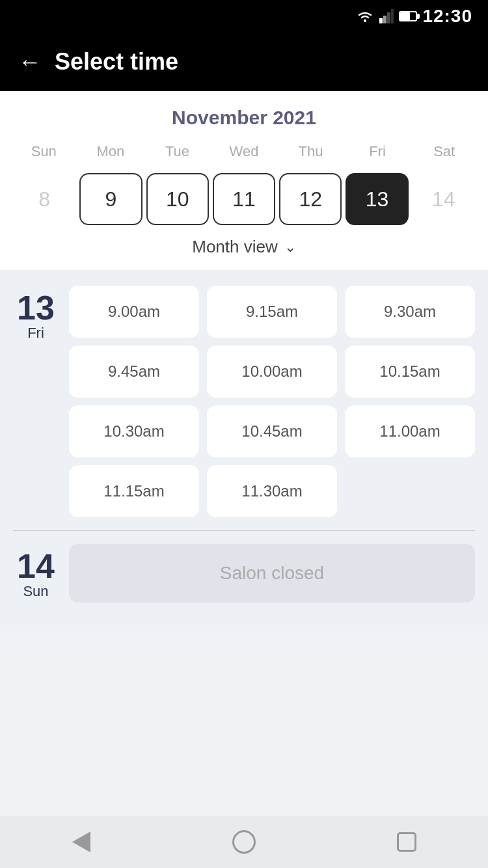 The height and width of the screenshot is (868, 488). Describe the element at coordinates (272, 573) in the screenshot. I see `salon-closed-block: Salon closed` at that location.